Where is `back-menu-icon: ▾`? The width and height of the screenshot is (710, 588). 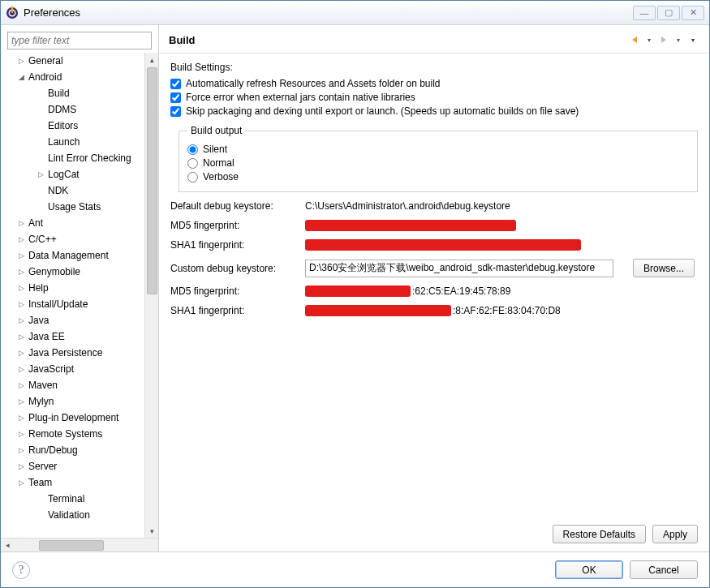
back-menu-icon: ▾ is located at coordinates (649, 40).